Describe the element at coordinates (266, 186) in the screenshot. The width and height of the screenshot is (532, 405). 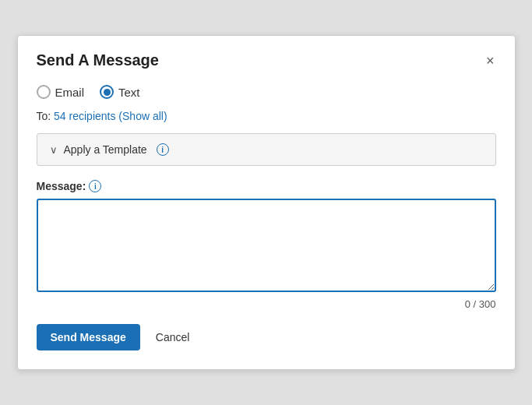
I see `message-label-row: Message: i` at that location.